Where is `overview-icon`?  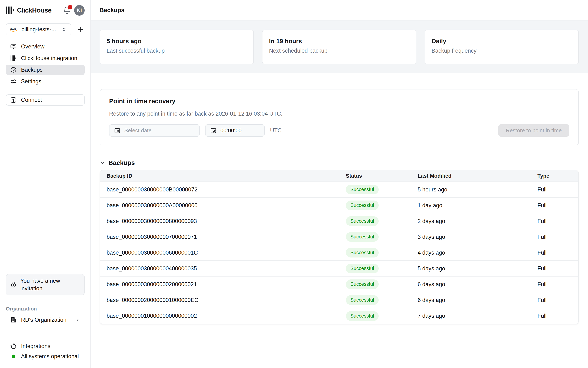
overview-icon is located at coordinates (14, 47).